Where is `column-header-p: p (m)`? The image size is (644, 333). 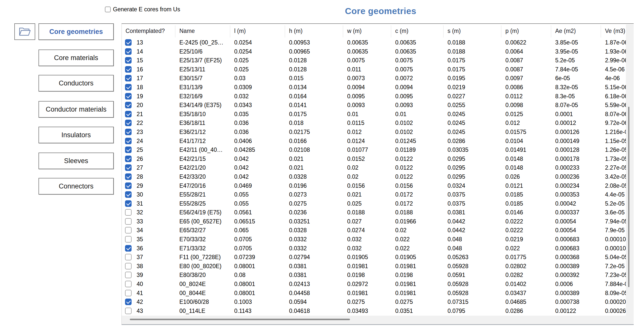
column-header-p: p (m) is located at coordinates (512, 31).